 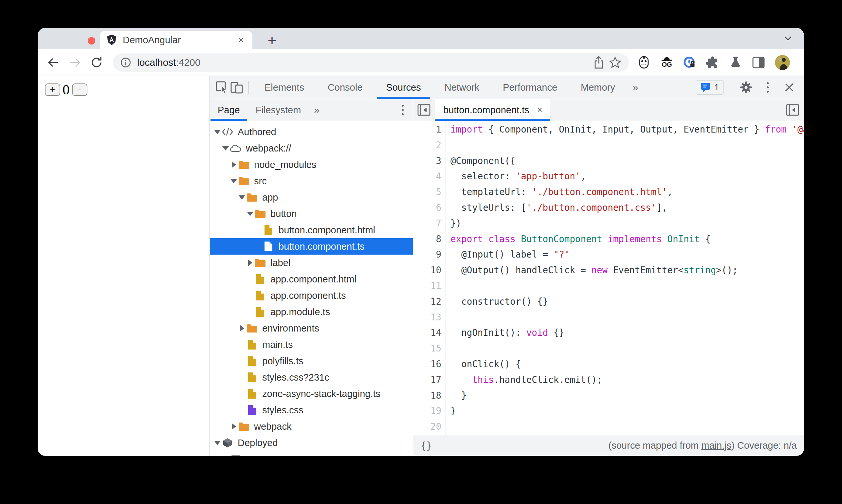 I want to click on bookmark-star-icon, so click(x=615, y=62).